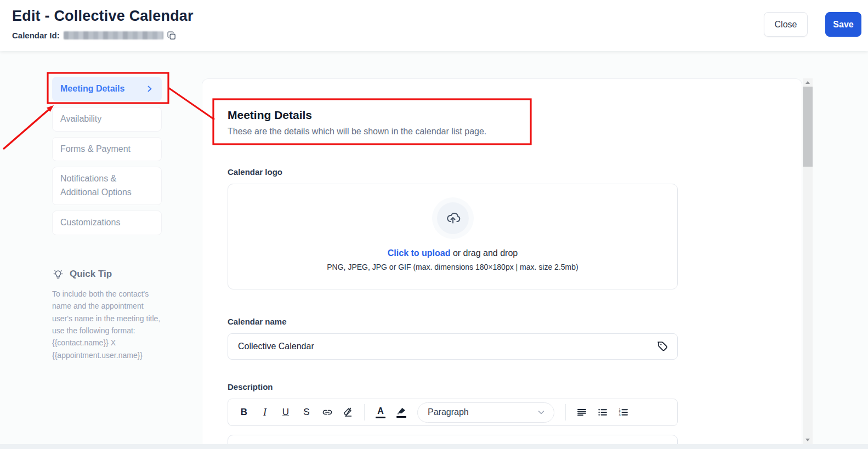  Describe the element at coordinates (107, 223) in the screenshot. I see `sidebar-item-customizations: Customizations` at that location.